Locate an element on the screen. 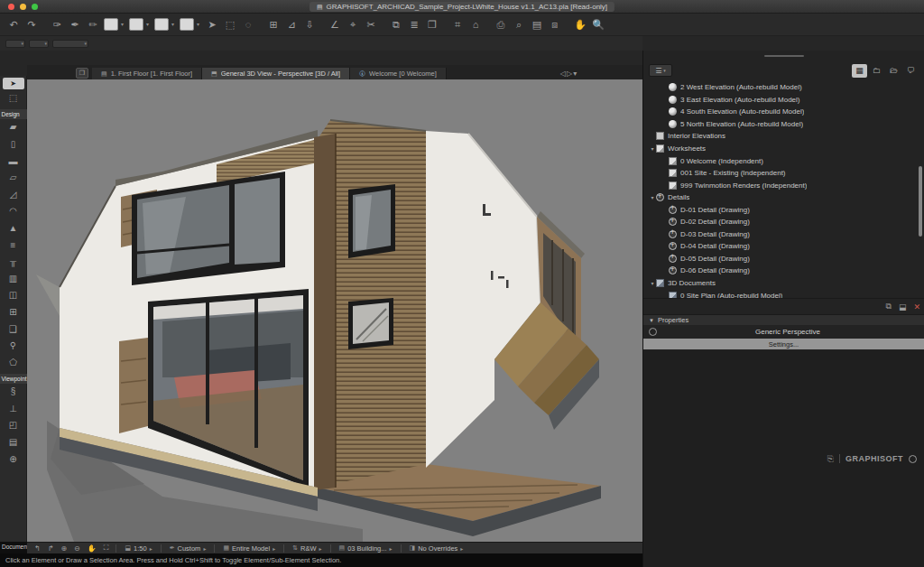 The image size is (924, 567). shell-tool: ◠ is located at coordinates (14, 211).